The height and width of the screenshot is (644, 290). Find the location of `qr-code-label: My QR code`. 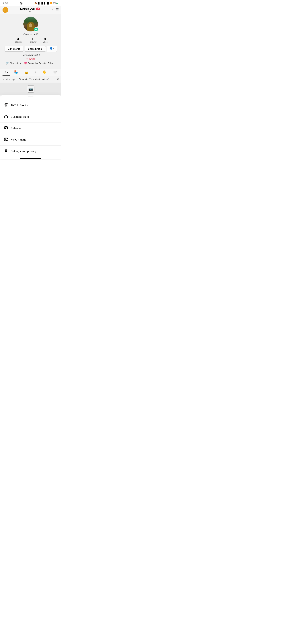

qr-code-label: My QR code is located at coordinates (18, 140).